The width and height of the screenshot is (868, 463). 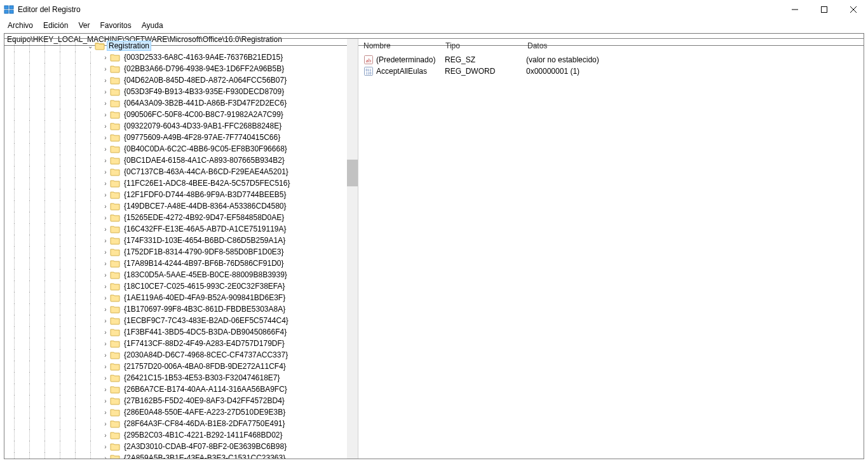 What do you see at coordinates (181, 343) in the screenshot?
I see `tree-node: ›{1F7413CF-88D2-4F49-A283-E4D757D179DF}` at bounding box center [181, 343].